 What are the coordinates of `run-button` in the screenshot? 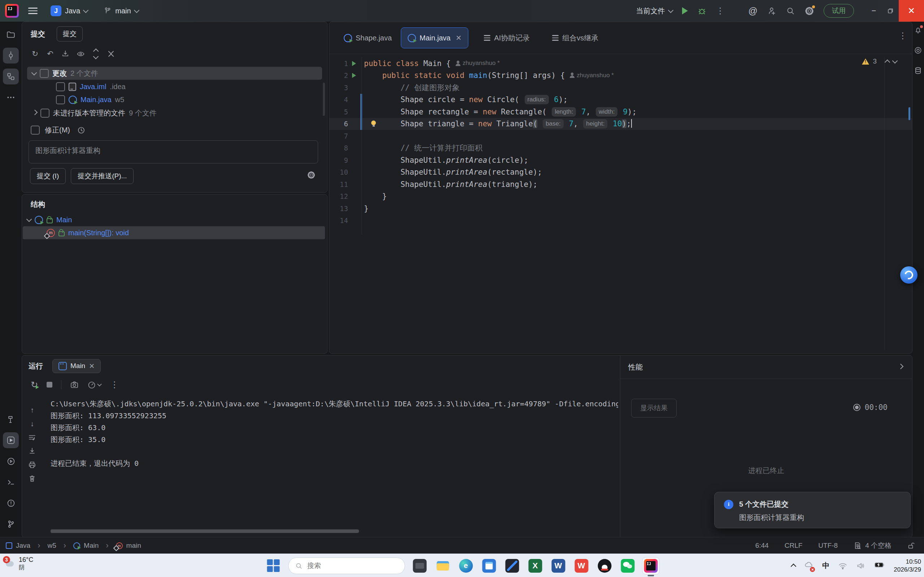 It's located at (685, 11).